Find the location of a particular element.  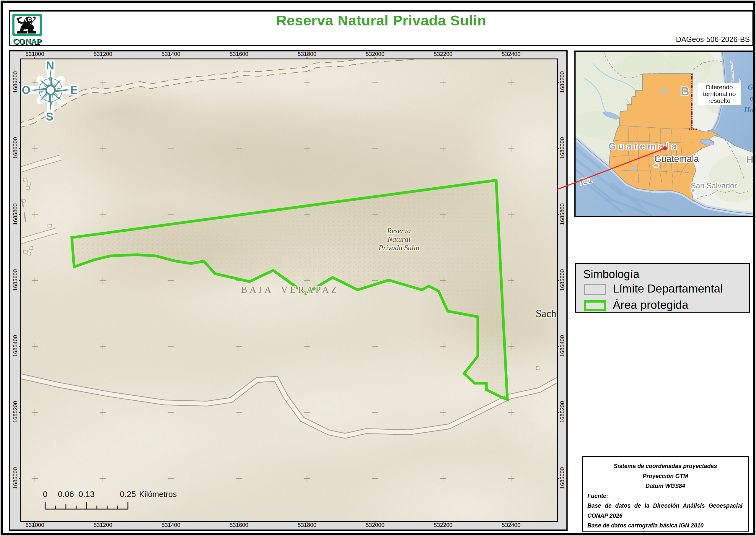

svg-text: 0.13 is located at coordinates (86, 494).